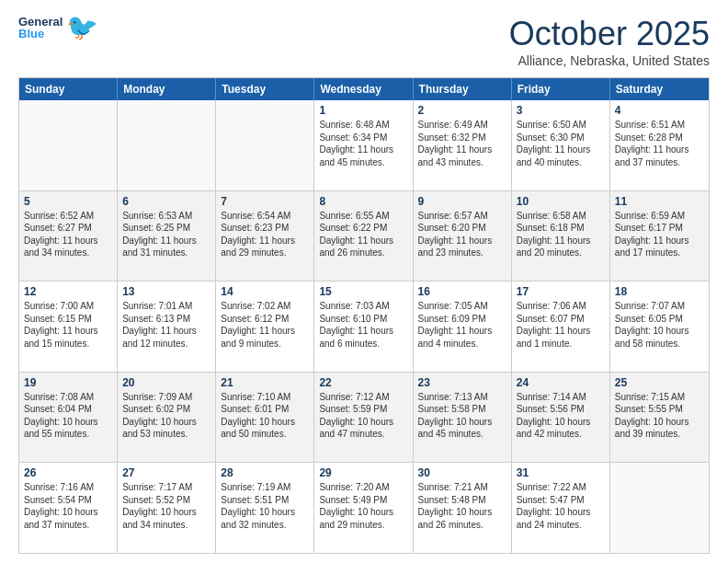 This screenshot has width=728, height=563. Describe the element at coordinates (561, 145) in the screenshot. I see `table-row: 3Sunrise: 6:50 AM Sunset: 6:30 PM Daylig…` at that location.